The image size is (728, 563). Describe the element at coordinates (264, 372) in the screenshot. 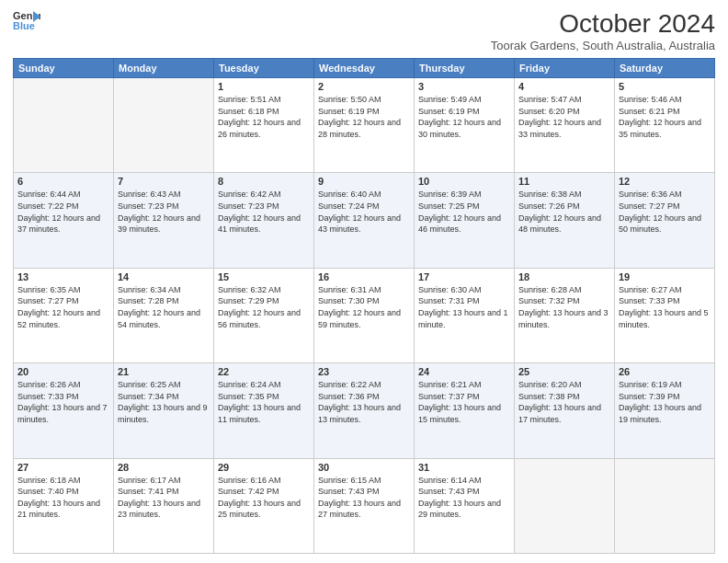

I see `day-number: 22` at that location.